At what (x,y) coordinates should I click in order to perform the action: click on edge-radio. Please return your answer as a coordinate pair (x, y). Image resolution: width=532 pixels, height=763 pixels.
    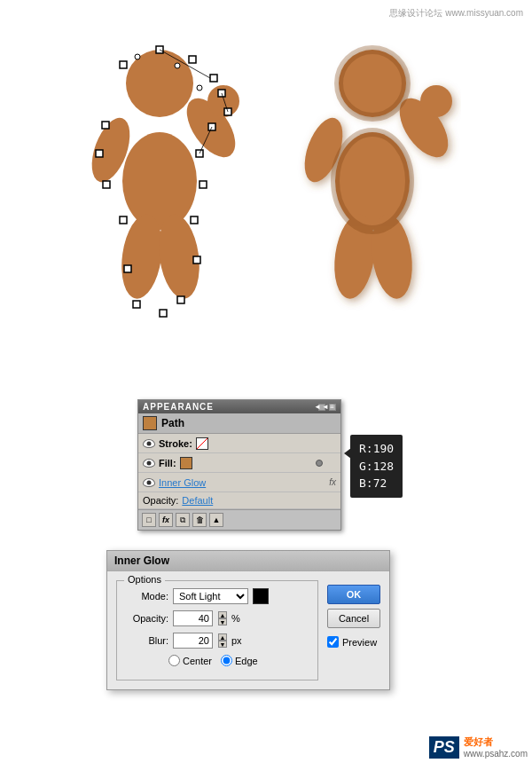
    Looking at the image, I should click on (227, 660).